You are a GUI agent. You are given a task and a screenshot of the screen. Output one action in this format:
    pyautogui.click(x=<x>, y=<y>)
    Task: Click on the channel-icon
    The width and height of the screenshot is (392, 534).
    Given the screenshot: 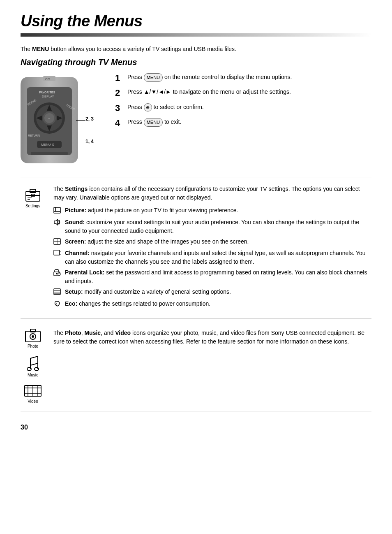 What is the action you would take?
    pyautogui.click(x=58, y=254)
    